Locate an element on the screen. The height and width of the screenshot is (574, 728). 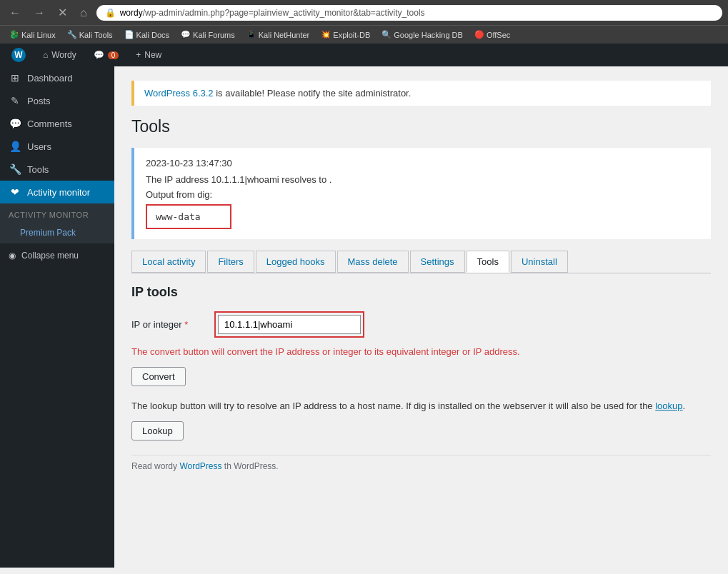
convert-info-text: The convert button will convert the IP a… is located at coordinates (382, 351).